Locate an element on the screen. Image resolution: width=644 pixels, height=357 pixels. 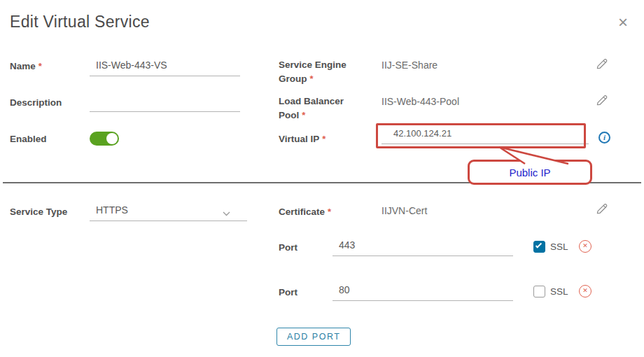
virtual-ip-label-text: Virtual IP is located at coordinates (299, 139).